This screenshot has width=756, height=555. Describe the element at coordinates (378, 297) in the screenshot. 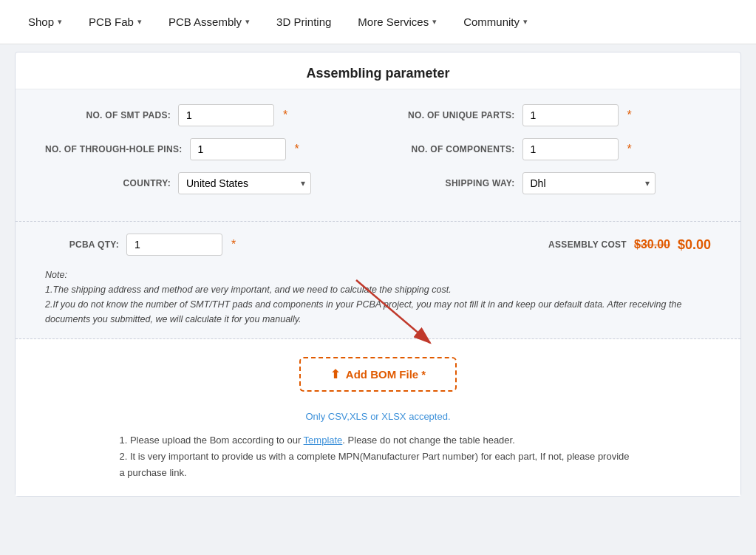

I see `note-section: Note: 1.The shipping address and method …` at that location.